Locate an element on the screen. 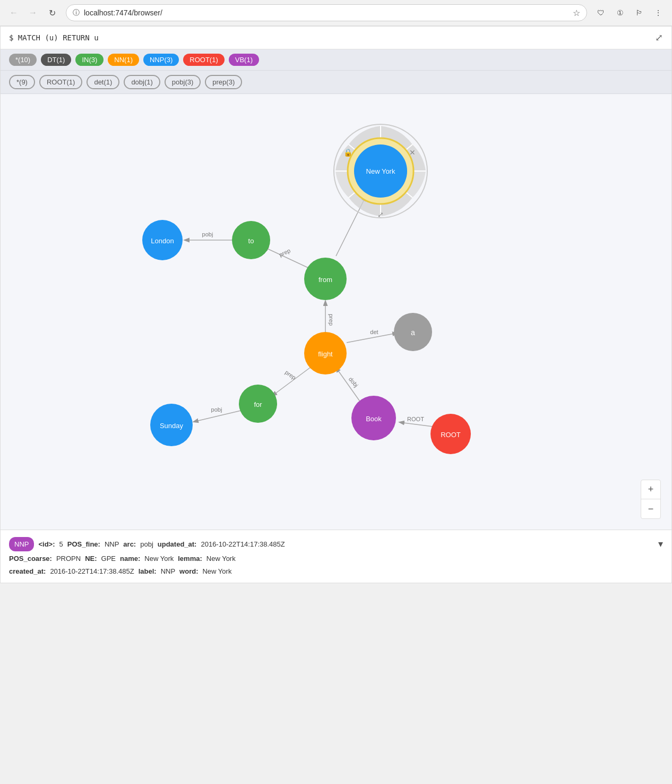 Image resolution: width=672 pixels, height=784 pixels. info-ne-label: NE: is located at coordinates (91, 559).